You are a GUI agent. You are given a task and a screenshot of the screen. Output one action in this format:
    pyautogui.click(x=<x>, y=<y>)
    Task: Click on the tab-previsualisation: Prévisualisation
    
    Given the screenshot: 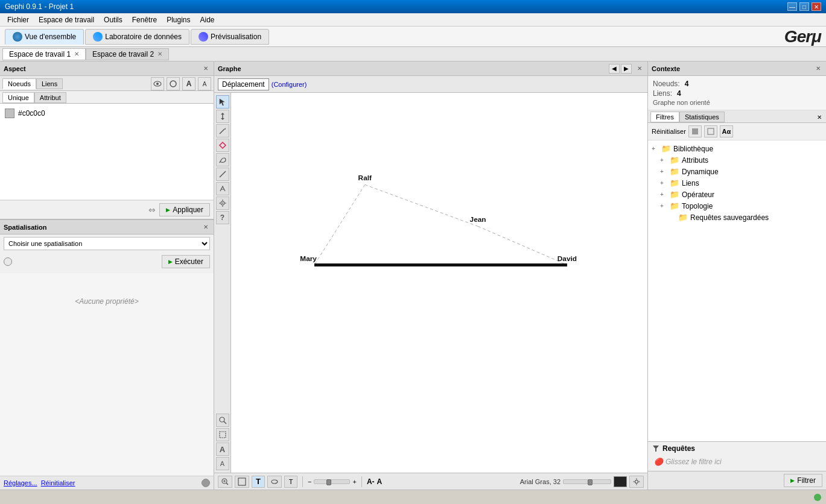 What is the action you would take?
    pyautogui.click(x=230, y=37)
    